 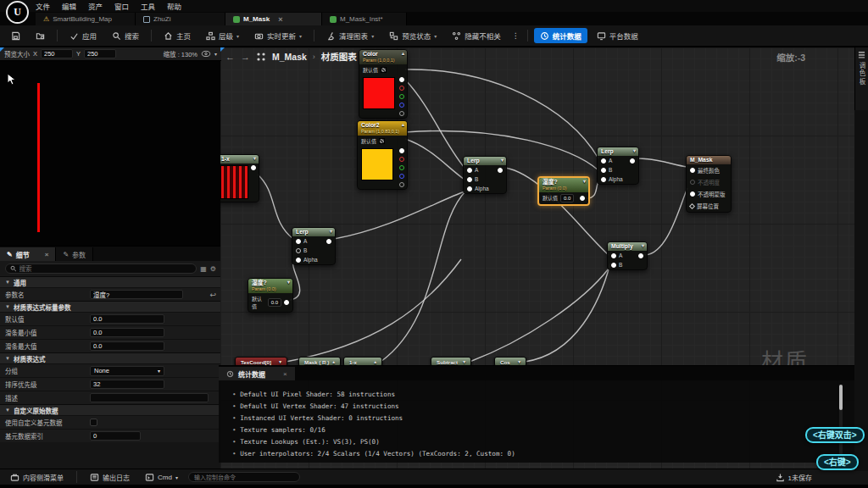 I want to click on grid-view-icon: ▦, so click(x=203, y=269).